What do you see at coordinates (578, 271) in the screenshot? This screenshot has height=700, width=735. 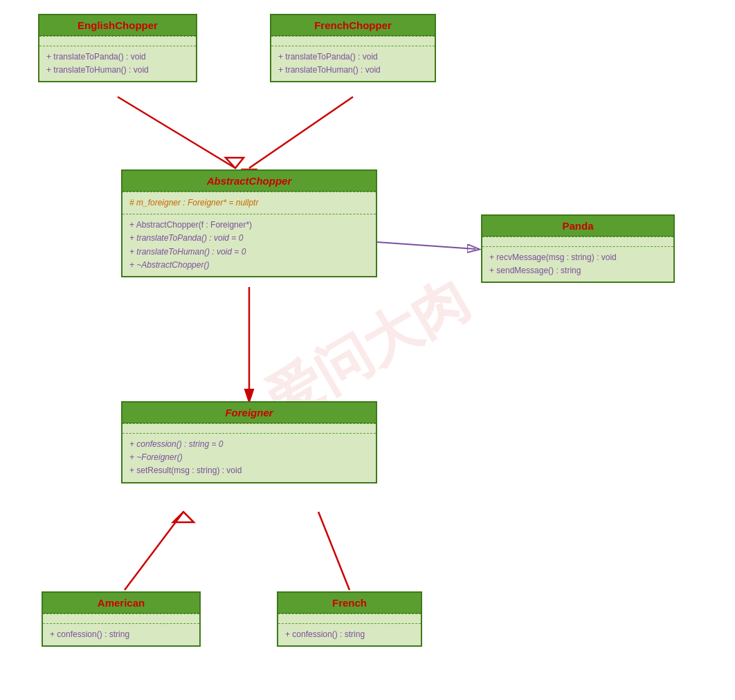 I see `panda-method-2: + sendMessage() : string` at bounding box center [578, 271].